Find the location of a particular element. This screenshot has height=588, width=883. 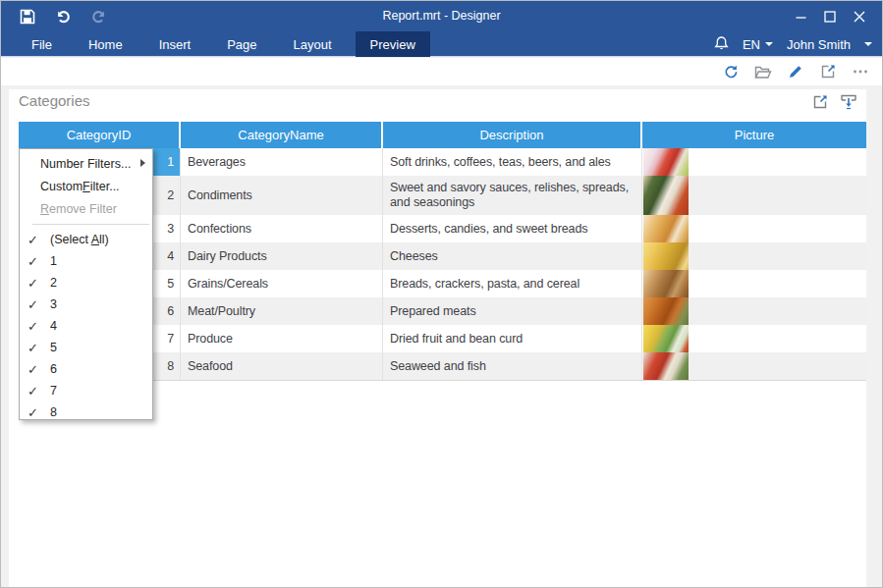

preview-toolbar-icons is located at coordinates (796, 72).